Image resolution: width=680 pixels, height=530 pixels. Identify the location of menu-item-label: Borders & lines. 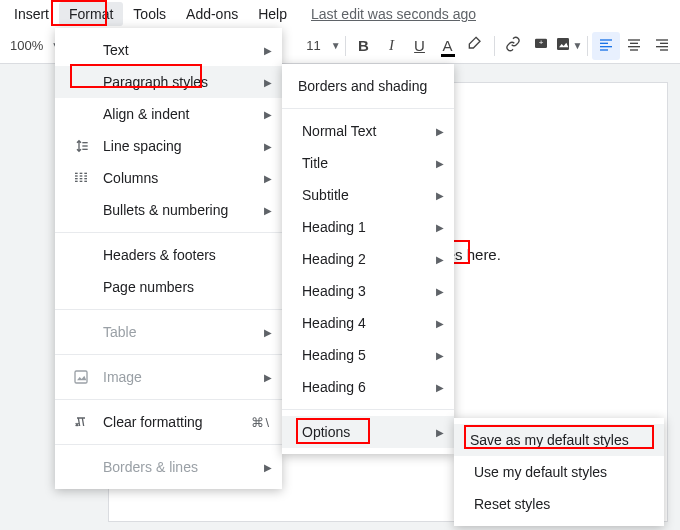
(150, 467).